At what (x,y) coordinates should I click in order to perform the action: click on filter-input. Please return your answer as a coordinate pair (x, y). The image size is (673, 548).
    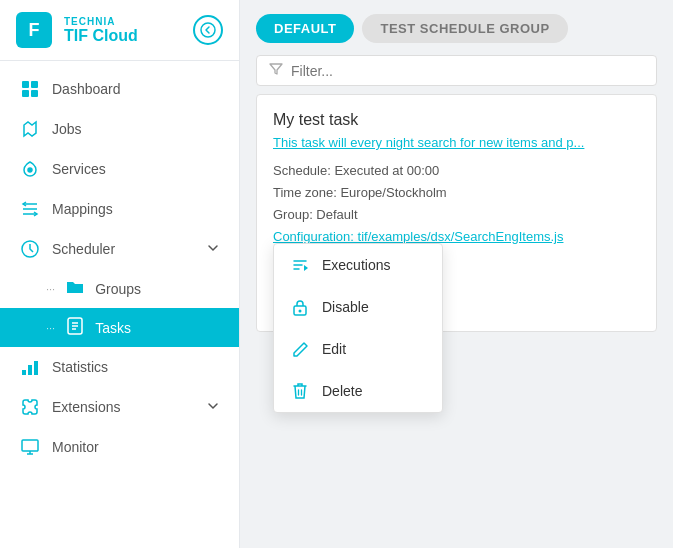
    Looking at the image, I should click on (468, 71).